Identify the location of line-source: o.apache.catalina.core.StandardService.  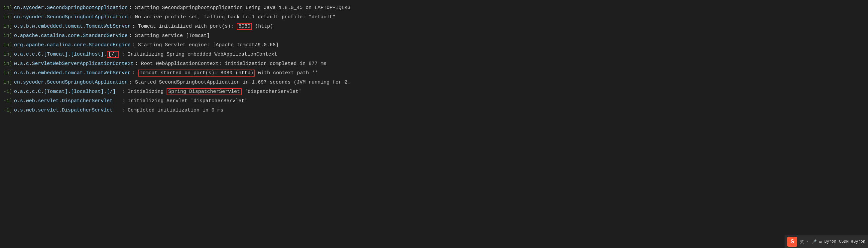
(71, 36).